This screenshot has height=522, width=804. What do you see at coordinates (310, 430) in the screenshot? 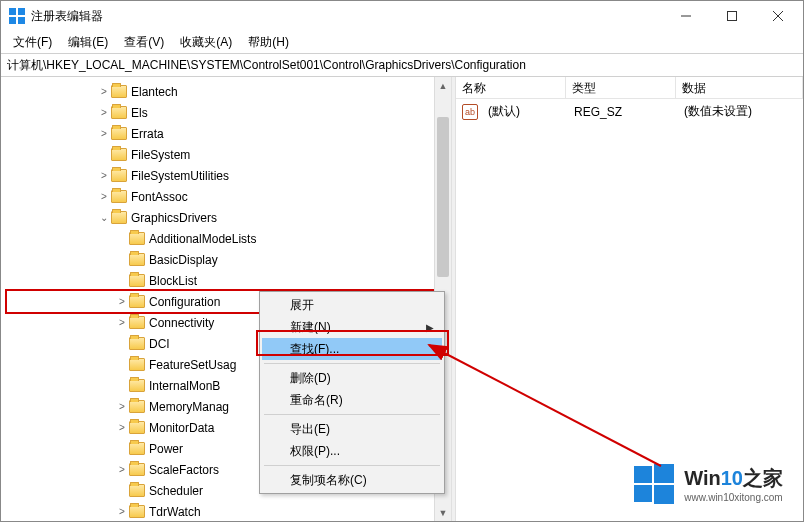
I see `context-menu-item-label: 导出(E)` at bounding box center [310, 430].